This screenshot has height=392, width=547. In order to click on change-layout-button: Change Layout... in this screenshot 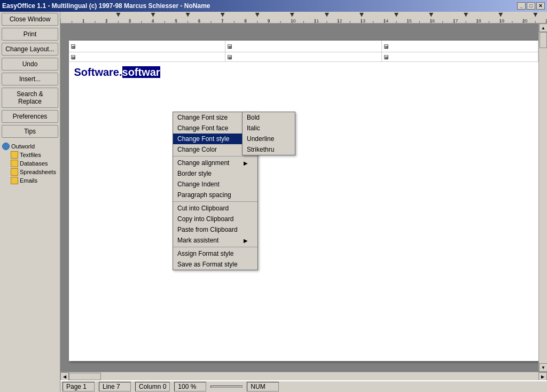, I will do `click(30, 49)`.